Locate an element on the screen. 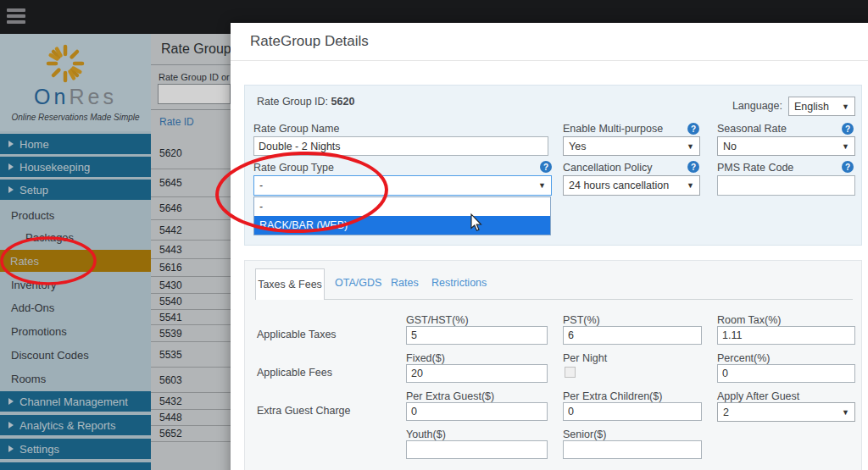  applicable-fees-label: Applicable Fees is located at coordinates (295, 373).